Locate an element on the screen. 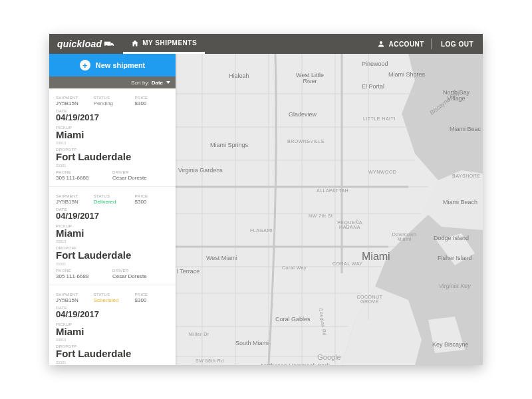  nav-account-label: ACCOUNT is located at coordinates (406, 44).